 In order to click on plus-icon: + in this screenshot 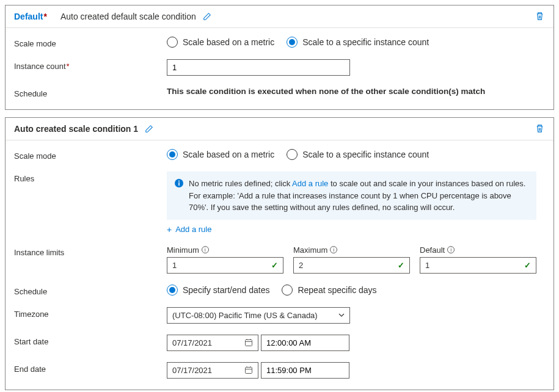, I will do `click(169, 230)`.